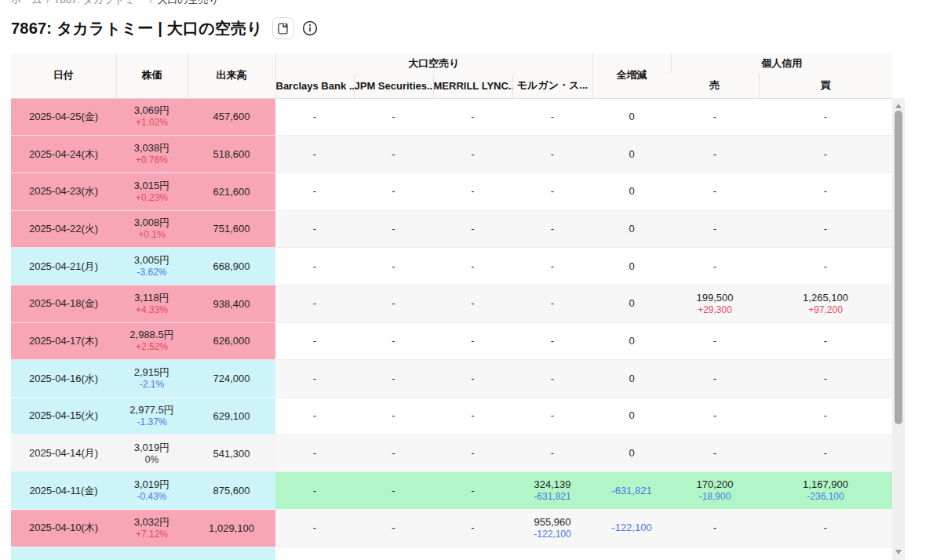 This screenshot has width=933, height=560. I want to click on col-group-personal-margin: 個人信用, so click(782, 64).